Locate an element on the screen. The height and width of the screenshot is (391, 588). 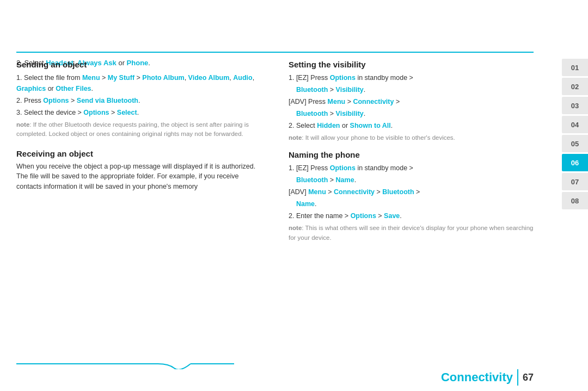
visibility-step1-adv-cont: Bluetooth > Visibility. is located at coordinates (415, 114).